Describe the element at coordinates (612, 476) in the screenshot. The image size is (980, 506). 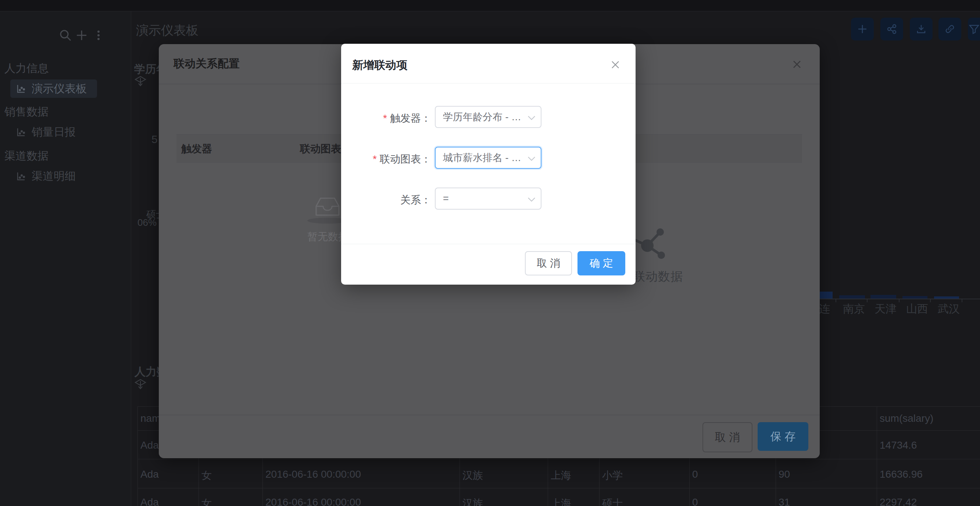
I see `table-cell: 小学` at that location.